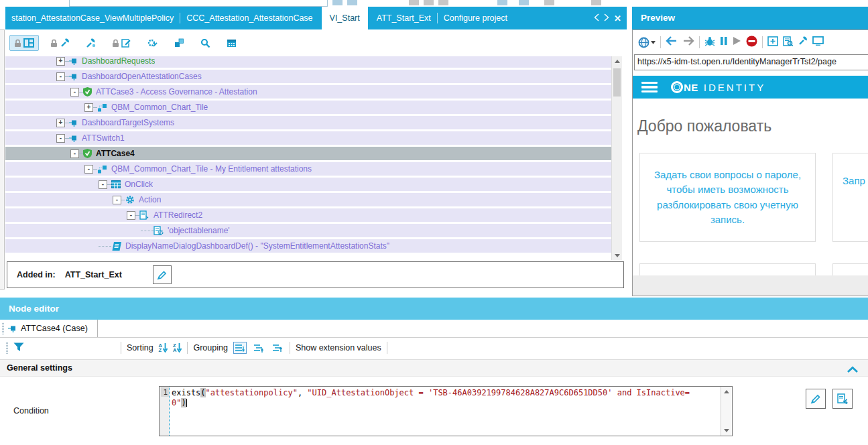 The height and width of the screenshot is (445, 868). What do you see at coordinates (308, 123) in the screenshot?
I see `tree-row: + DashboardTargetSystems` at bounding box center [308, 123].